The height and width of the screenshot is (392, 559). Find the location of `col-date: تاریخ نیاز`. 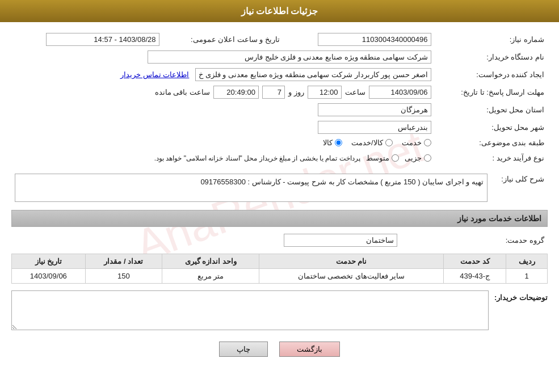

col-date: تاریخ نیاز is located at coordinates (49, 262).